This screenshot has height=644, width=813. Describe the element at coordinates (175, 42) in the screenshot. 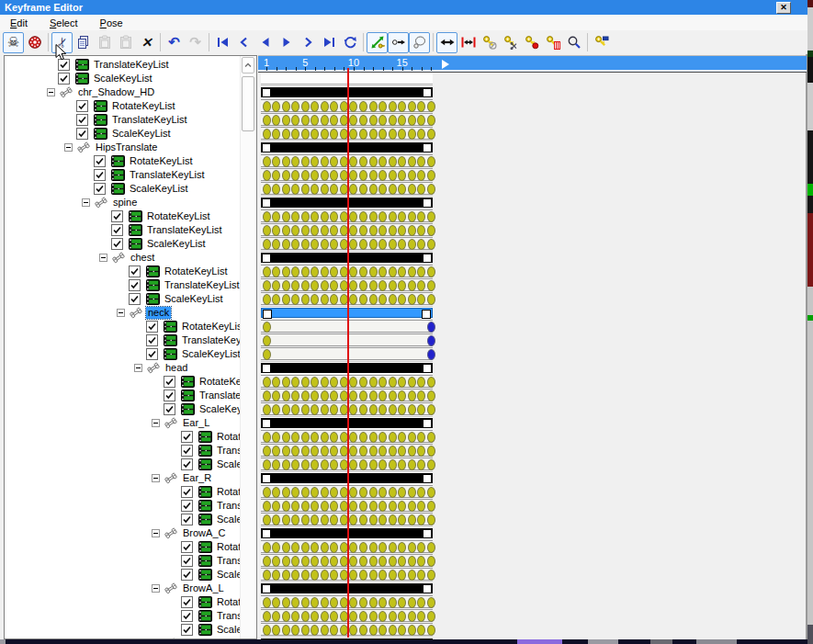

I see `undo-button: ↶` at that location.